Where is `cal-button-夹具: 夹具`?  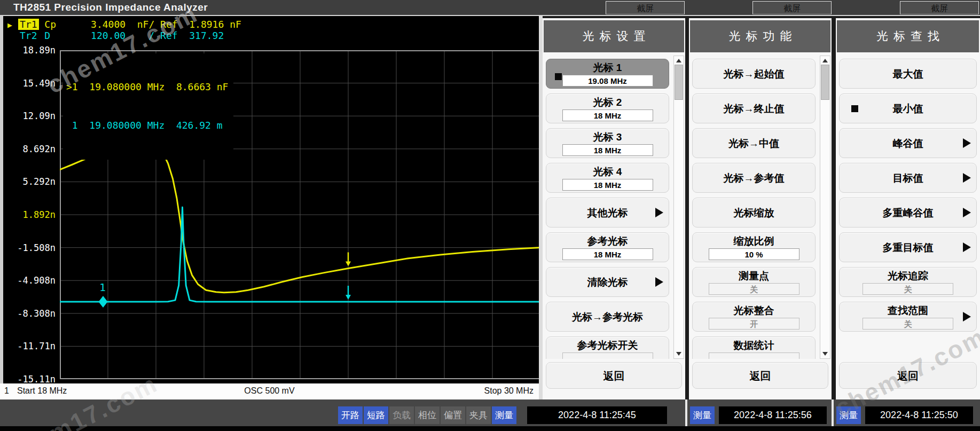 cal-button-夹具: 夹具 is located at coordinates (479, 416).